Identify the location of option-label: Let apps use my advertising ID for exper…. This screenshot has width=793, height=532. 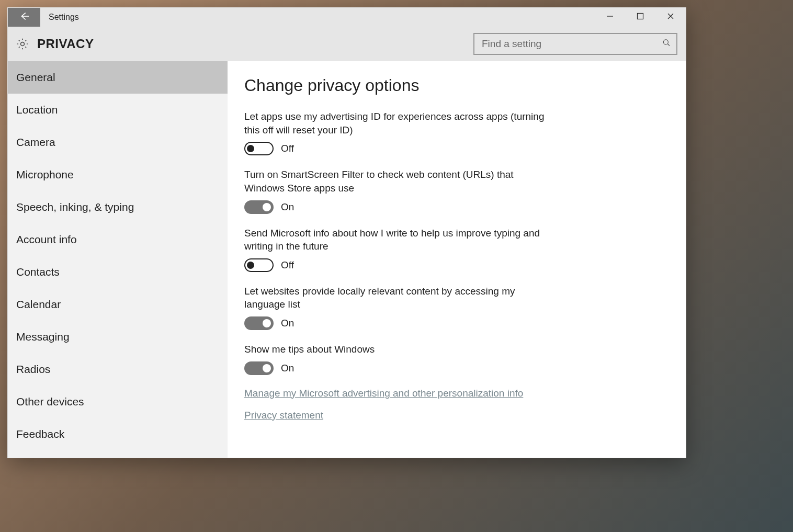
(396, 123).